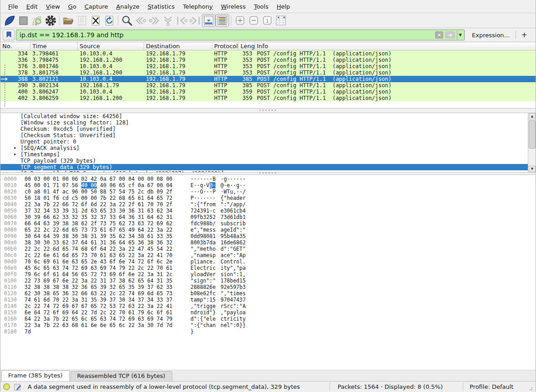  What do you see at coordinates (268, 230) in the screenshot?
I see `hex-row-0080: 008065 22 2c 22 6d 65 73 7361 67 65 49 6…` at bounding box center [268, 230].